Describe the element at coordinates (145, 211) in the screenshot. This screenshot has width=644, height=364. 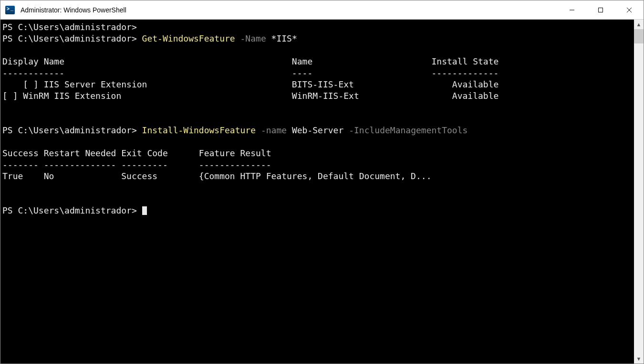
I see `cursor` at that location.